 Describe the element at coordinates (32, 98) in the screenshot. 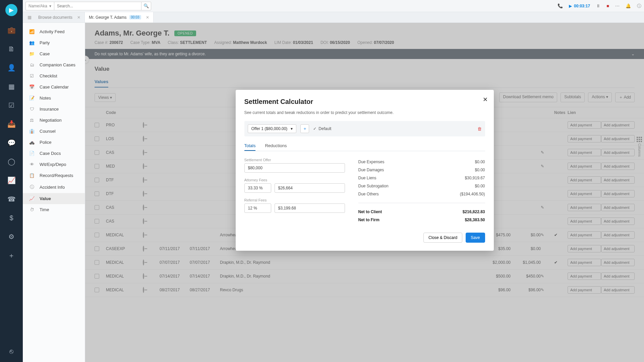

I see `nav-icon: 📝` at that location.